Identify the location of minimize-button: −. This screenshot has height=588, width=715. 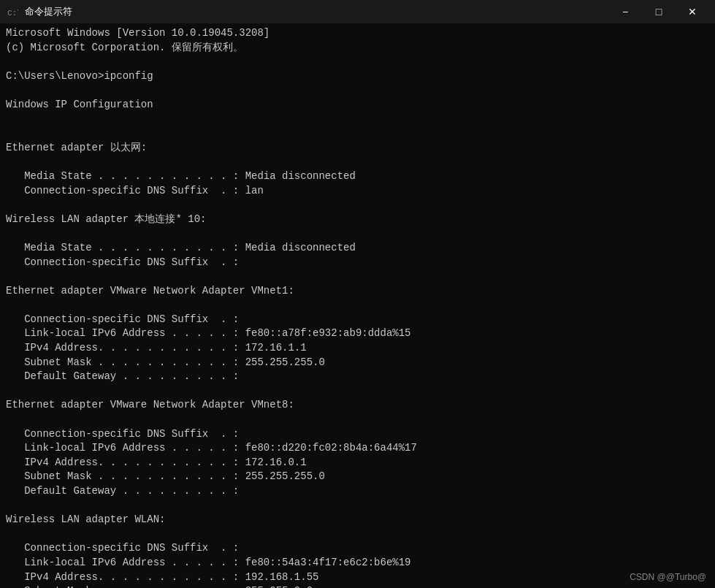
(625, 12).